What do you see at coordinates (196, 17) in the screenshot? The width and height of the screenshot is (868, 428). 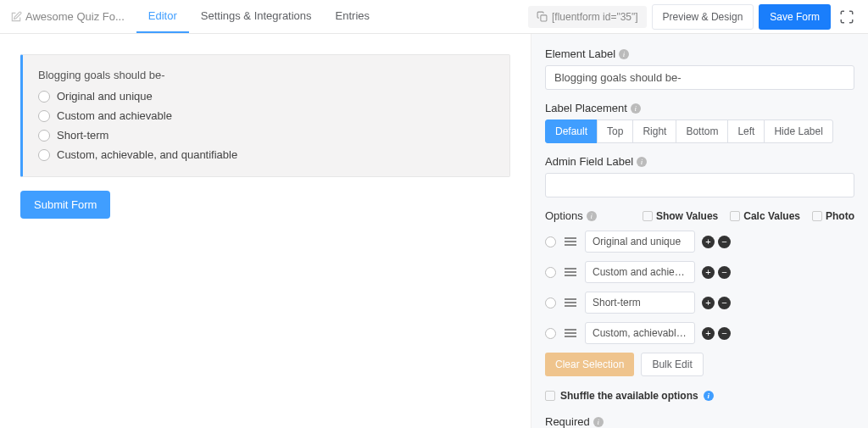 I see `header-left: Awesome Quiz Fo... Editor Settings & Int…` at bounding box center [196, 17].